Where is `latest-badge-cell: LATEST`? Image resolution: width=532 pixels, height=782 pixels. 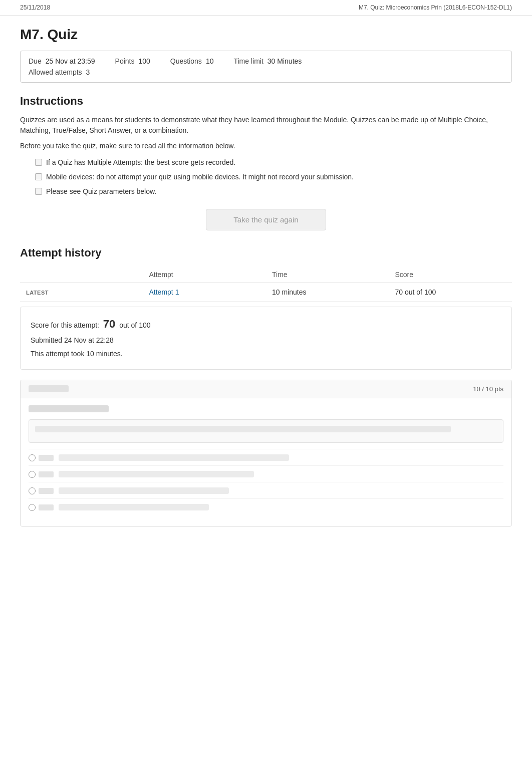 latest-badge-cell: LATEST is located at coordinates (82, 293).